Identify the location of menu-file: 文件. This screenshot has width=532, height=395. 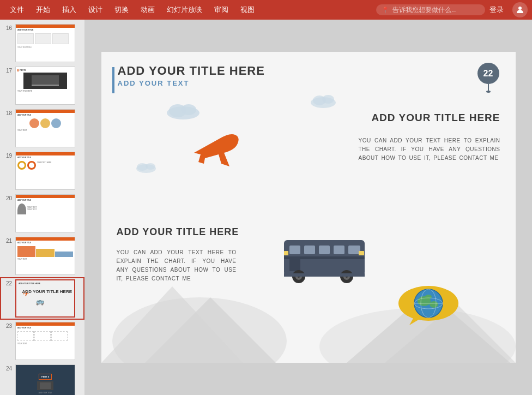
(17, 10).